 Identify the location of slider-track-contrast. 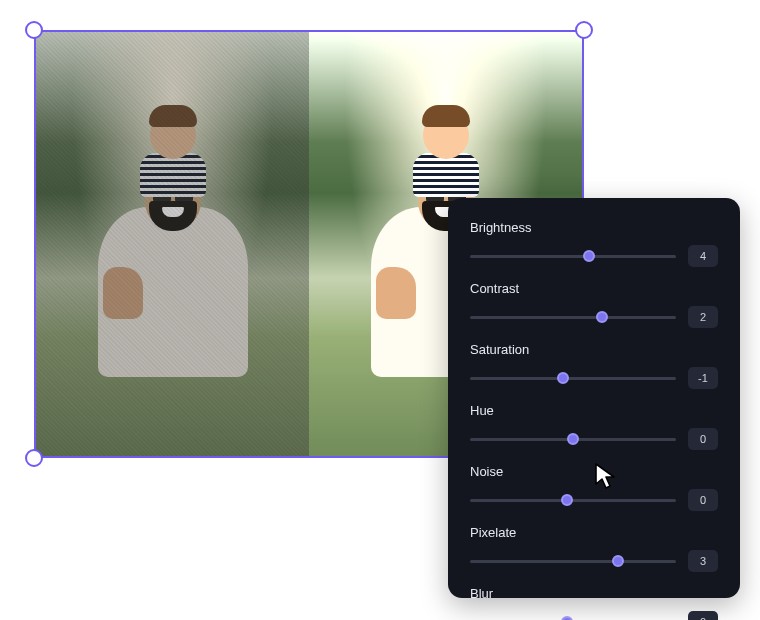
(573, 318).